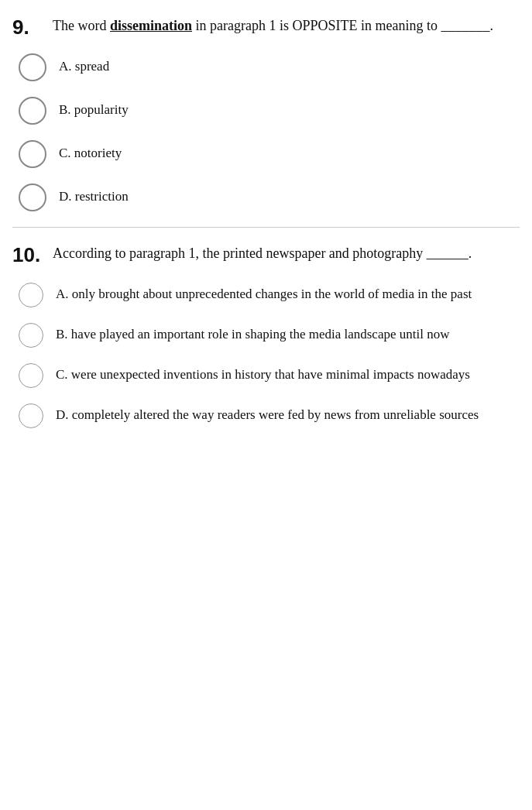 This screenshot has width=532, height=810. What do you see at coordinates (266, 293) in the screenshot?
I see `option-10-a: A. only brought about unprecedented chan…` at bounding box center [266, 293].